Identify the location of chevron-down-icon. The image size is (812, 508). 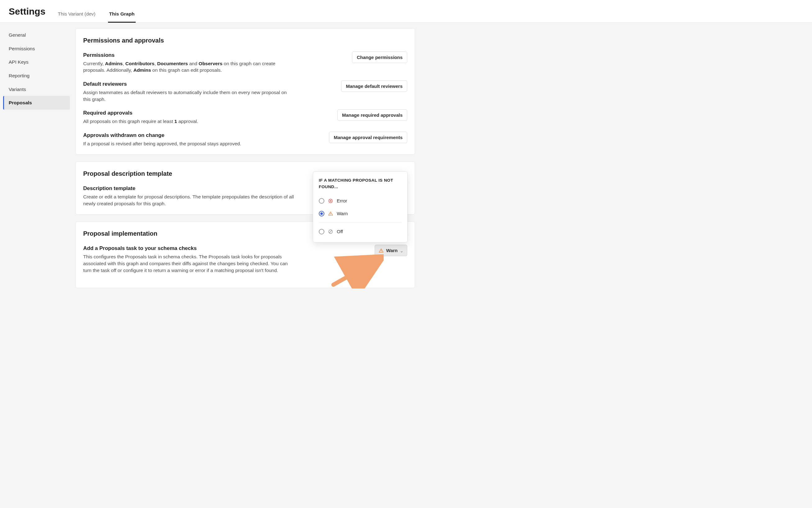
(402, 251).